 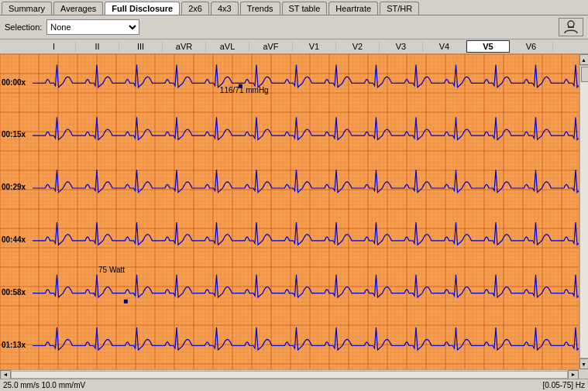 I want to click on status-right: [0.05-75] Hz, so click(x=564, y=386).